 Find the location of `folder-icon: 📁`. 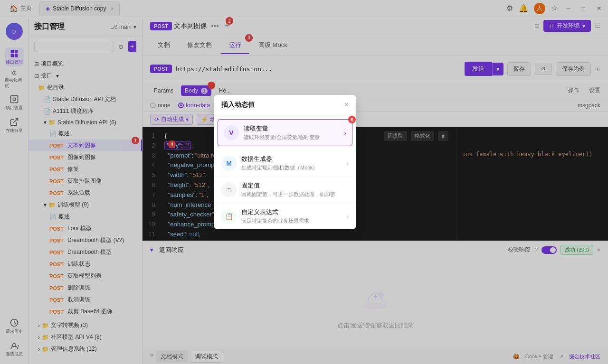

folder-icon: 📁 is located at coordinates (46, 326).